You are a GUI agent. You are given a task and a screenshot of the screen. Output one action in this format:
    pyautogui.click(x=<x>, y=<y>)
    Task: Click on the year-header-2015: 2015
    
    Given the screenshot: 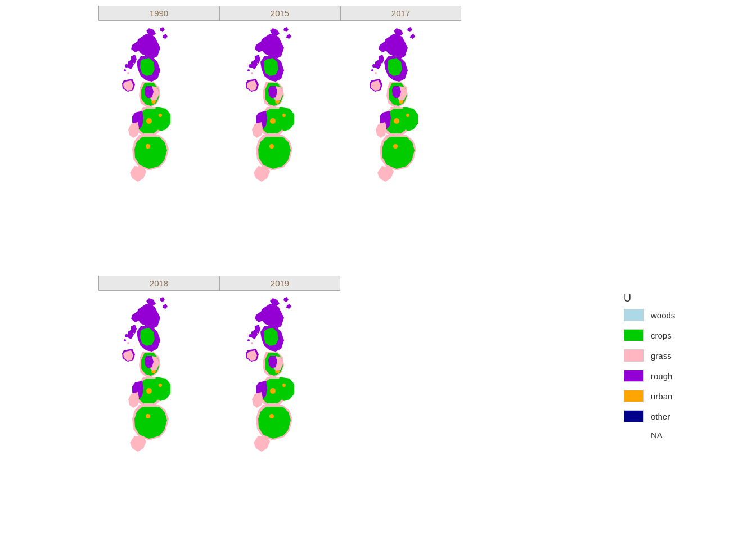 What is the action you would take?
    pyautogui.click(x=280, y=14)
    